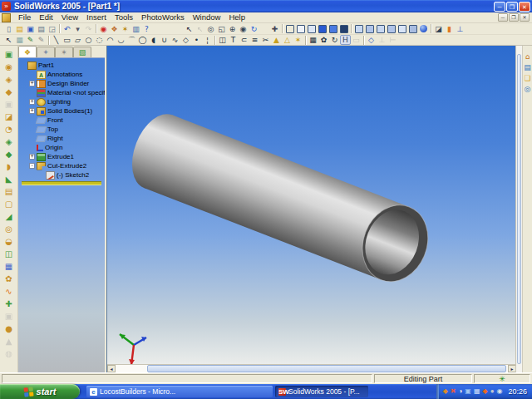 This screenshot has height=399, width=532. Describe the element at coordinates (82, 52) in the screenshot. I see `third-party-tab: ▧` at that location.